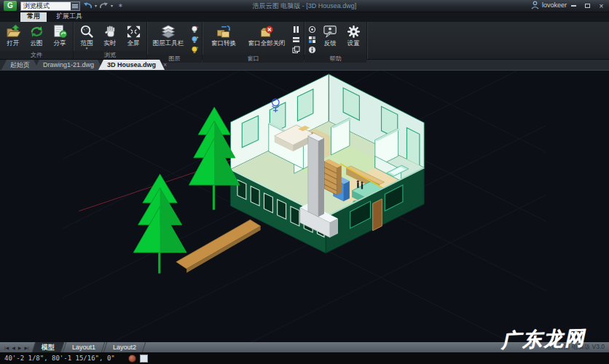  What do you see at coordinates (36, 55) in the screenshot?
I see `group-label-file: 文件` at bounding box center [36, 55].